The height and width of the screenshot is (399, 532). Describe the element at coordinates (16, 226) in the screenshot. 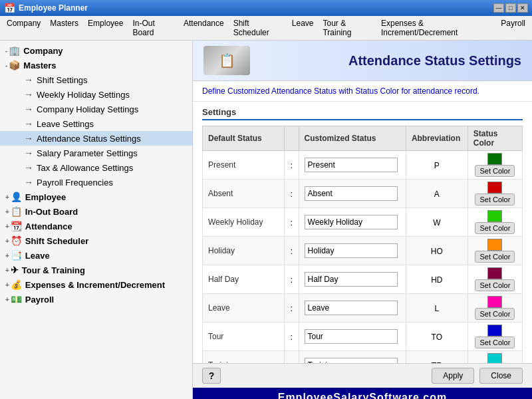

I see `sidebar-icon: 📆` at that location.